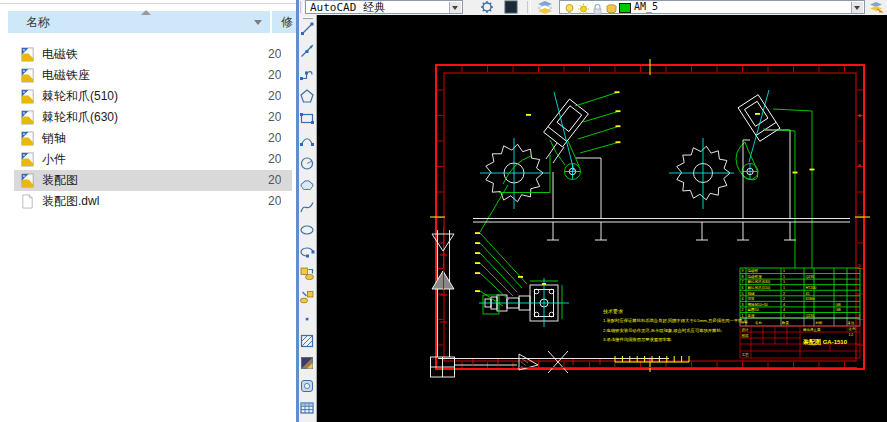 Image resolution: width=887 pixels, height=422 pixels. I want to click on tool-rectangle-icon, so click(308, 118).